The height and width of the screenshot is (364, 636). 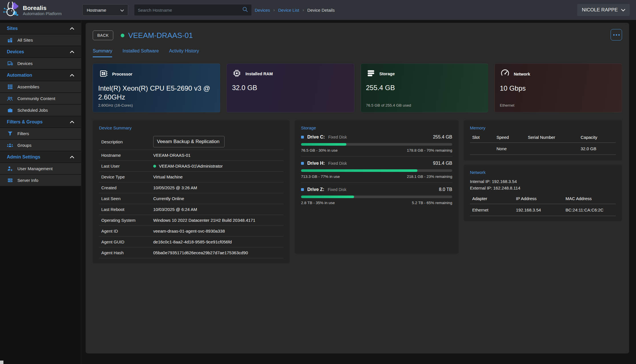 I want to click on back-button: BACK, so click(x=103, y=35).